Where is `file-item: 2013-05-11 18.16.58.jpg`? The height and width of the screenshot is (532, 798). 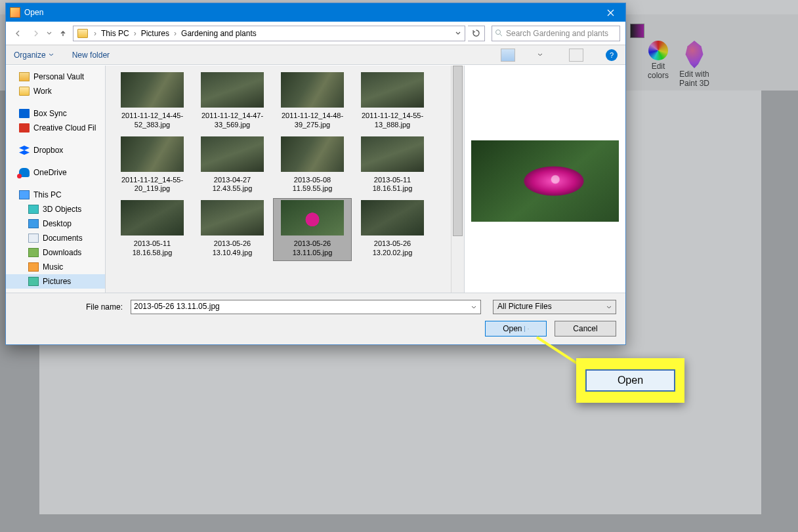 file-item: 2013-05-11 18.16.58.jpg is located at coordinates (152, 230).